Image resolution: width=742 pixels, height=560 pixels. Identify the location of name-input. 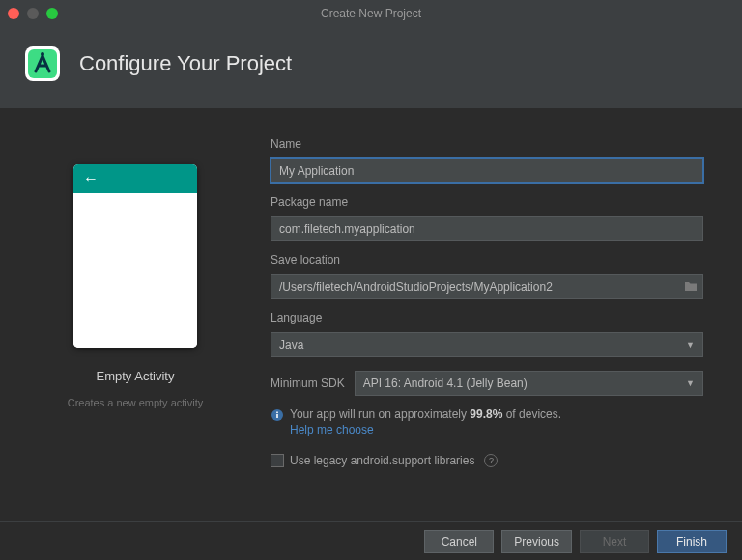
(487, 171).